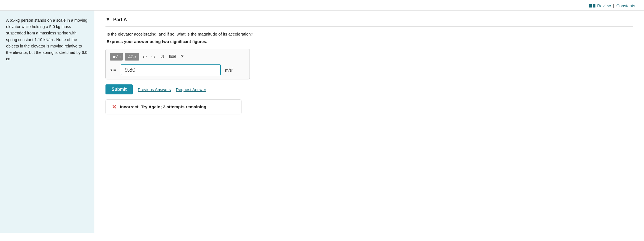  I want to click on question-text: Is the elevator accelerating, and if so,…, so click(370, 34).